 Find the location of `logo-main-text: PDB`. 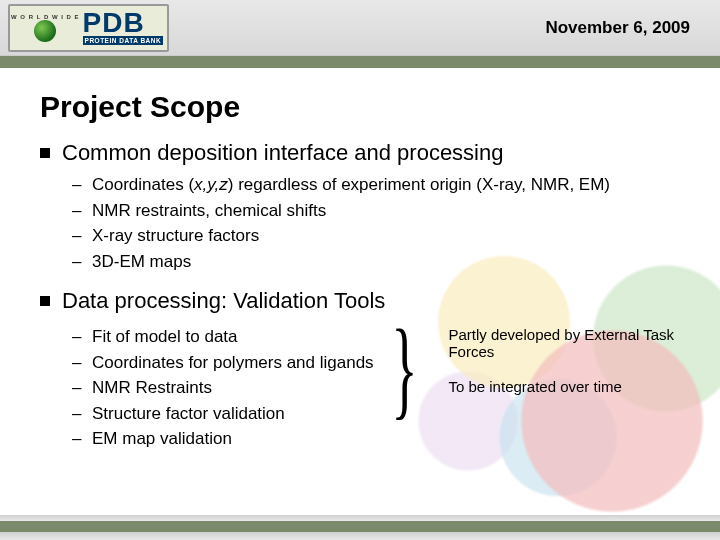

logo-main-text: PDB is located at coordinates (124, 22).